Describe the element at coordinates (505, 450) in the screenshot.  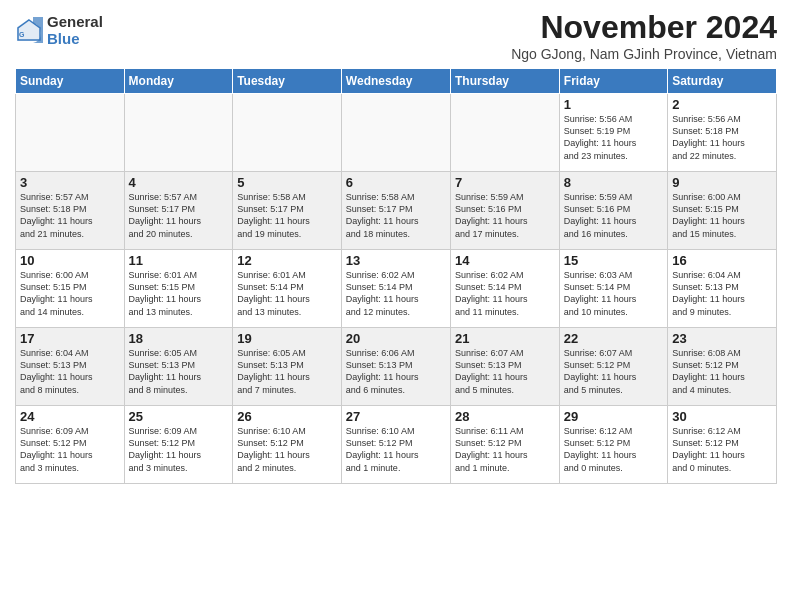
I see `day-info: Sunrise: 6:11 AM Sunset: 5:12 PM Dayligh…` at that location.